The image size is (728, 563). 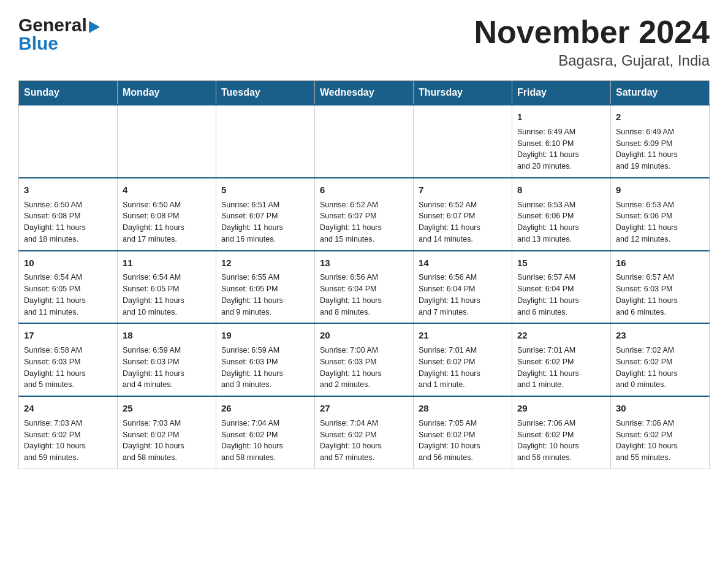 What do you see at coordinates (364, 141) in the screenshot?
I see `calendar-week-row: 1Sunrise: 6:49 AM Sunset: 6:10 PM Daylig…` at bounding box center [364, 141].